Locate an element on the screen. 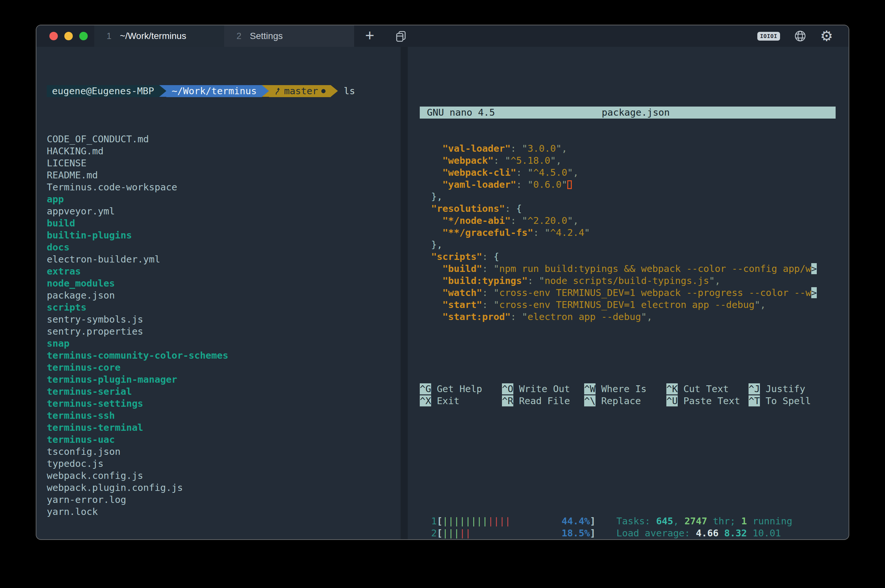 Image resolution: width=885 pixels, height=588 pixels. nano-shortcut: ^\ Replace is located at coordinates (626, 401).